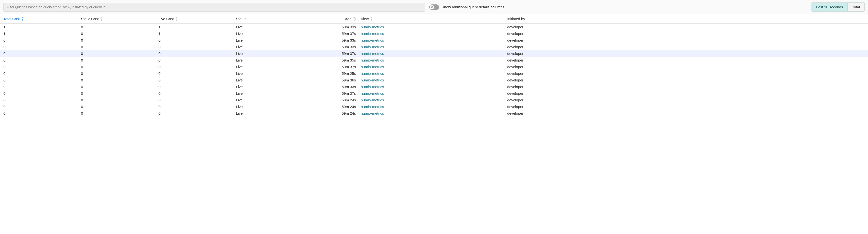 The height and width of the screenshot is (234, 868). Describe the element at coordinates (329, 107) in the screenshot. I see `cell-age: 59m 24s` at that location.